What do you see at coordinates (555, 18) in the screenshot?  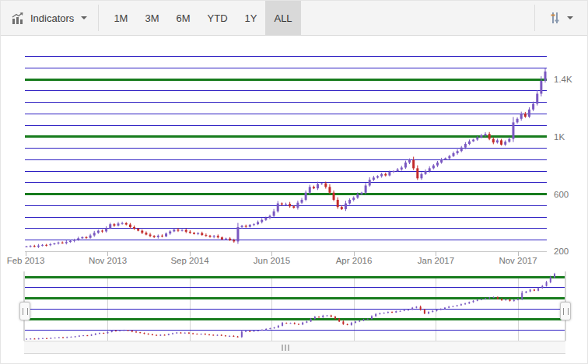 I see `sliders-icon` at bounding box center [555, 18].